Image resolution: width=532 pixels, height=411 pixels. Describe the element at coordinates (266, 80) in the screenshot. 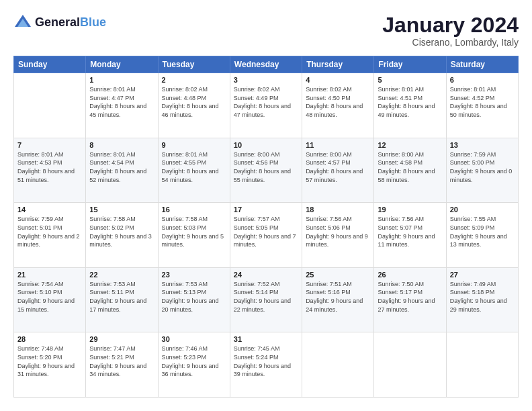

I see `day-number: 3` at that location.